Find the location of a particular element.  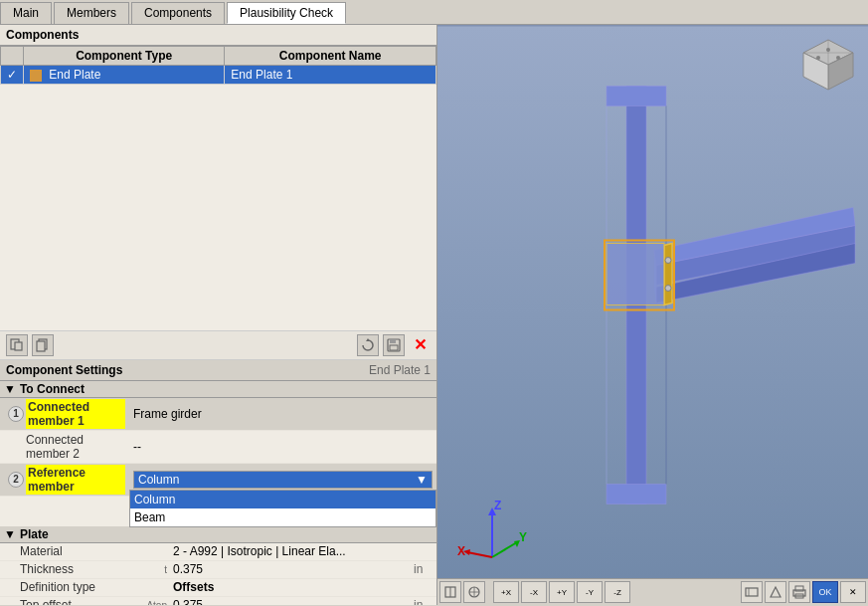

deftype-symbol is located at coordinates (149, 587).